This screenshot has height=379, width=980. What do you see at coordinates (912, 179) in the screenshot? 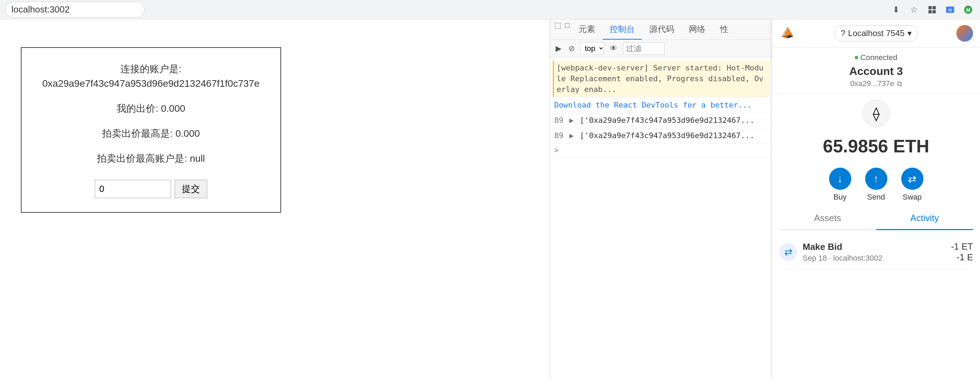
I see `swap-button-icon: ⇄` at bounding box center [912, 179].